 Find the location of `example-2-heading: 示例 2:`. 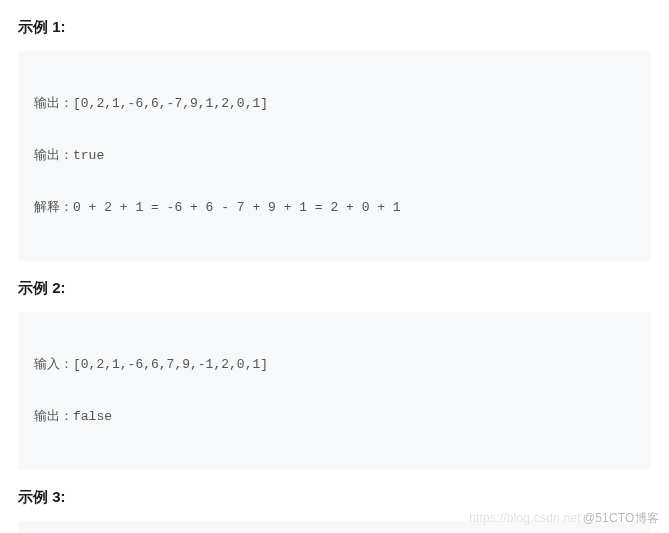

example-2-heading: 示例 2: is located at coordinates (334, 288).